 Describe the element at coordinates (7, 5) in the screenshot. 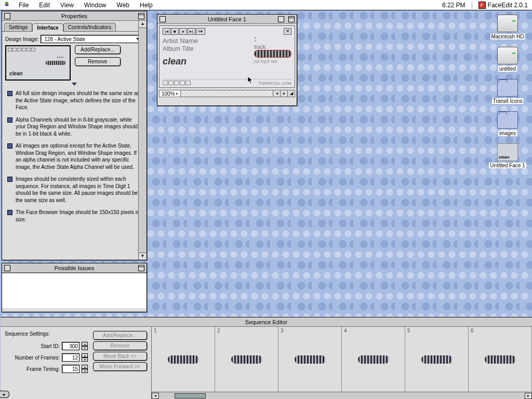

I see `apple-menu` at that location.